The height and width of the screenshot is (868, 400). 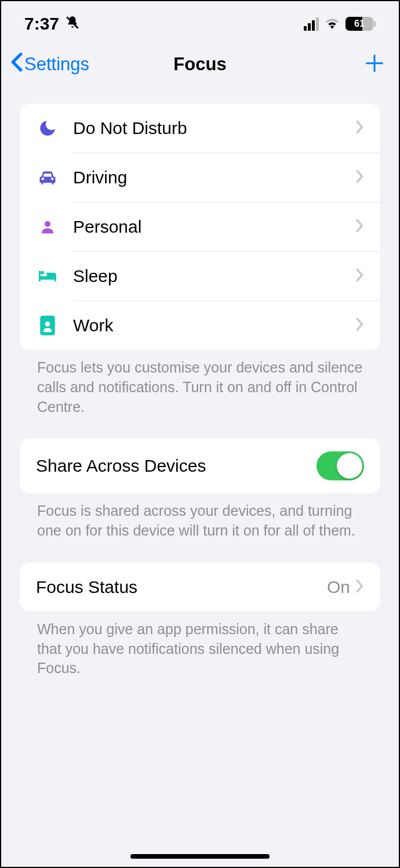 What do you see at coordinates (200, 66) in the screenshot?
I see `nav-bar: Settings Focus` at bounding box center [200, 66].